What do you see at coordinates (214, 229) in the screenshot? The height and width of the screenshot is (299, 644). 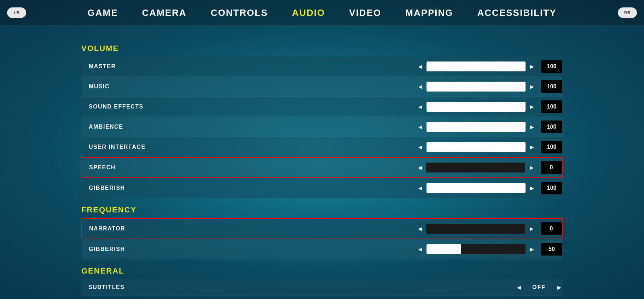 I see `row-label: NARRATOR` at bounding box center [214, 229].